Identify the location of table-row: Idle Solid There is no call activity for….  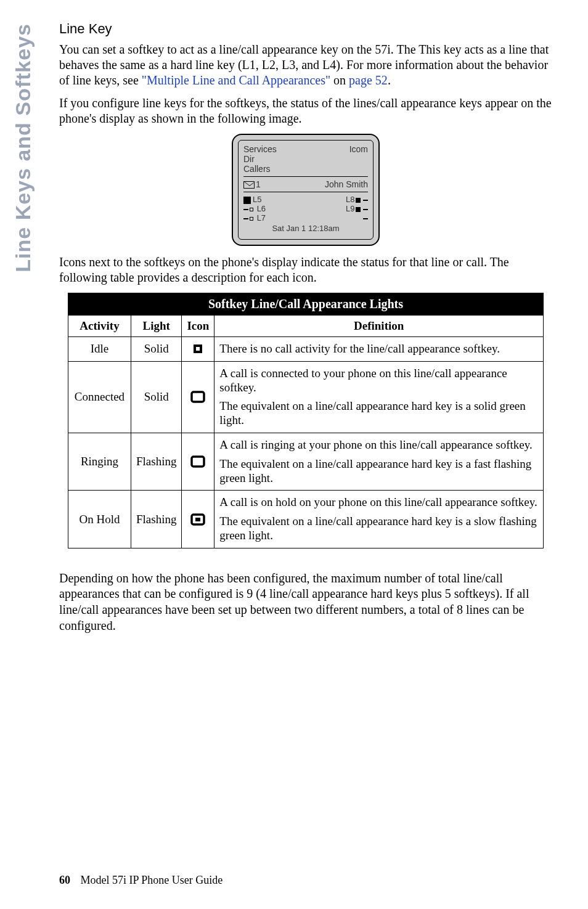
(306, 349).